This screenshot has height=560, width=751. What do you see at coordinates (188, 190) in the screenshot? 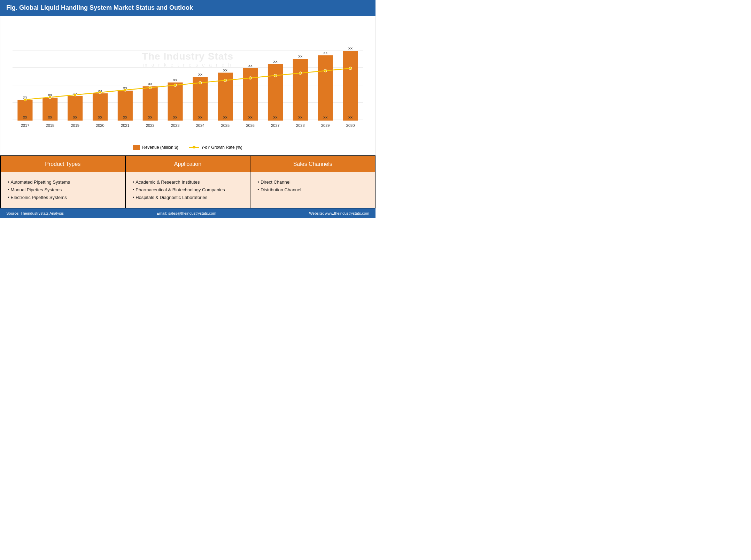
I see `application-content: Academic & Research Institutes Pharmaceu…` at bounding box center [188, 190].